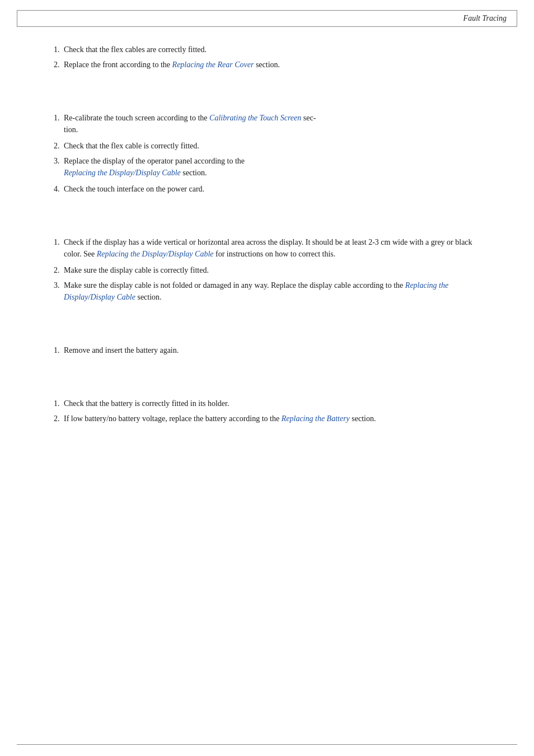 This screenshot has height=756, width=534. Describe the element at coordinates (273, 351) in the screenshot. I see `section-4-list: Remove and insert the battery again.` at that location.